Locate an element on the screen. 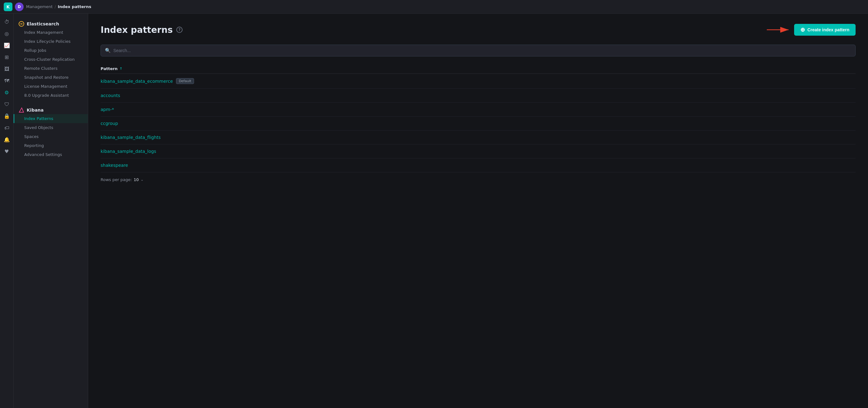 This screenshot has height=408, width=868. pattern-link-flights: kibana_sample_data_flights is located at coordinates (131, 137).